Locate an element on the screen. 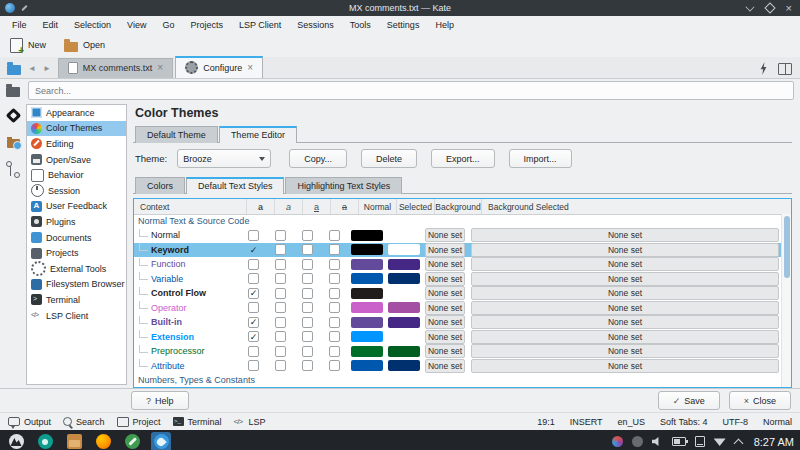 Image resolution: width=800 pixels, height=450 pixels. style-row-variable: VariableNone setNone set is located at coordinates (458, 280).